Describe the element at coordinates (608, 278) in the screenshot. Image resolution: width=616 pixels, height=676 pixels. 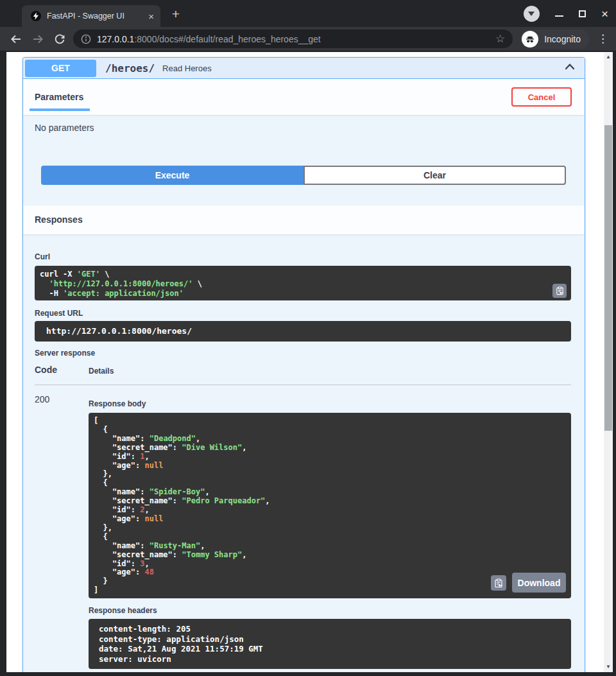
I see `scrollbar-thumb` at that location.